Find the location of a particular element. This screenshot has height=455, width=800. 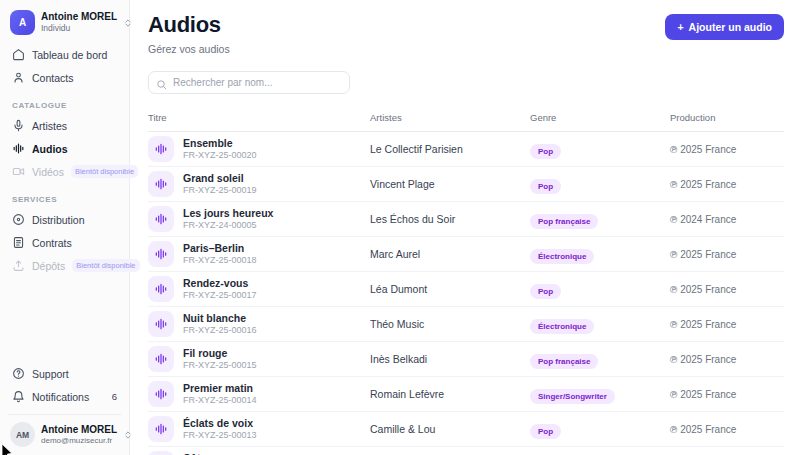

audio-id: FR-XYZ-24-00005 is located at coordinates (228, 226).